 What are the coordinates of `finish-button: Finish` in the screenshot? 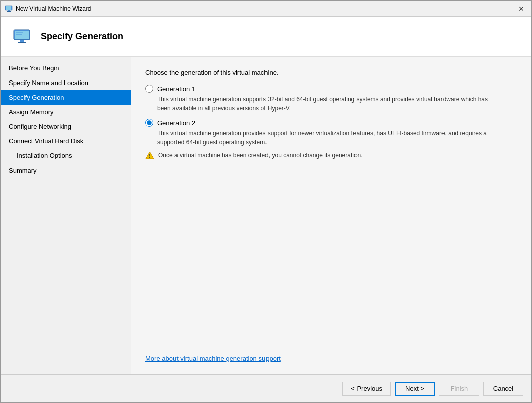 It's located at (459, 389).